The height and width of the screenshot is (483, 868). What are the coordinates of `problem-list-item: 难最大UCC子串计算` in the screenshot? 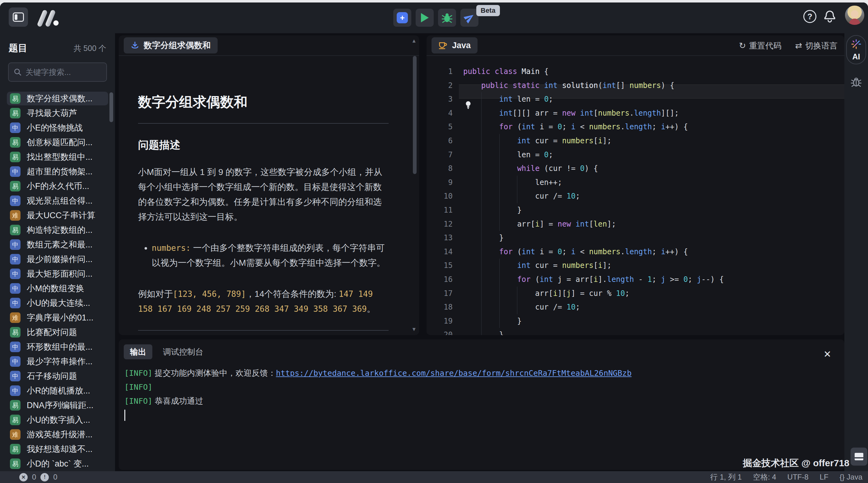 It's located at (57, 216).